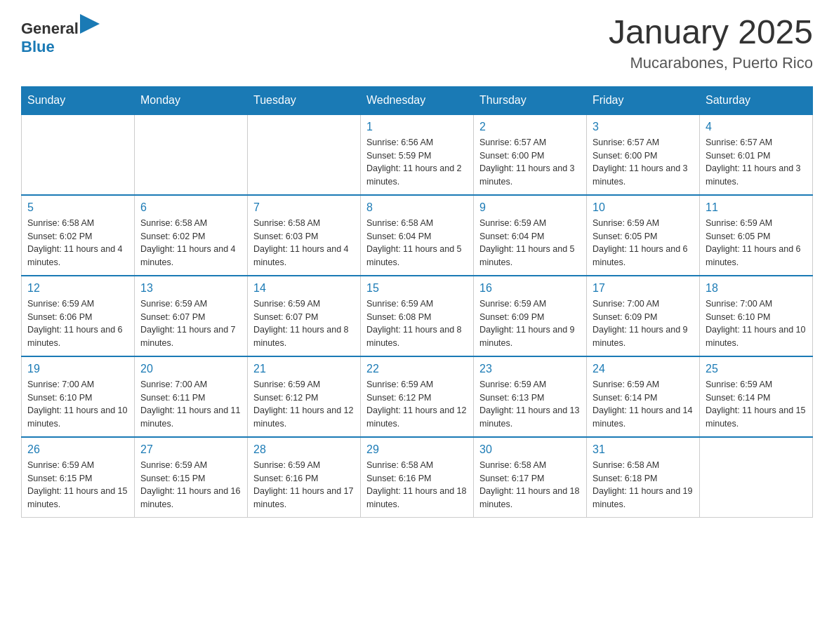 The width and height of the screenshot is (834, 644). I want to click on logo-wordmark: General Blue, so click(60, 35).